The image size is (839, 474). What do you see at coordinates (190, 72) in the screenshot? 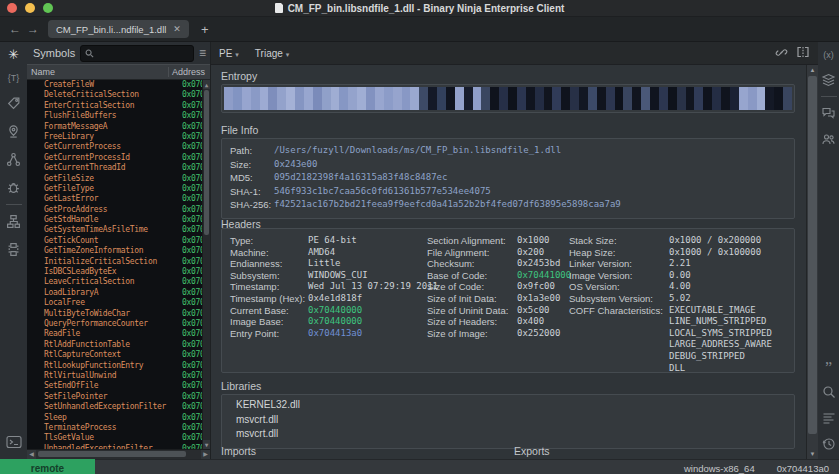
I see `column-header-address: Address` at bounding box center [190, 72].